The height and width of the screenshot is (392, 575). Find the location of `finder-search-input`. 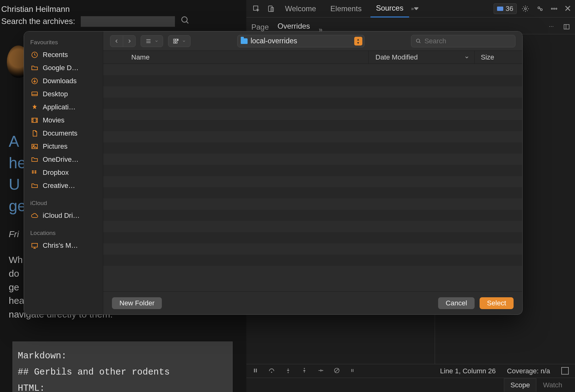

finder-search-input is located at coordinates (468, 41).